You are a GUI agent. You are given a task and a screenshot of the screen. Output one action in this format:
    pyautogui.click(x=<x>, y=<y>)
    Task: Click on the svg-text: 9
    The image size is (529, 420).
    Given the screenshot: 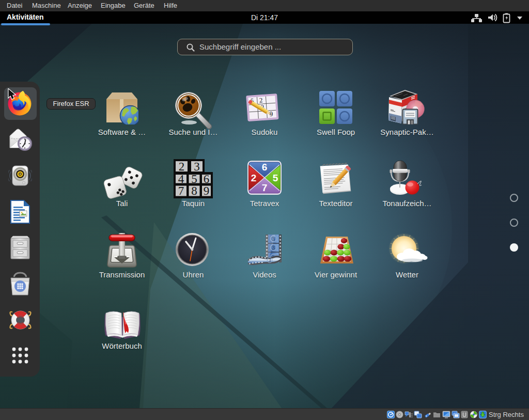 What is the action you would take?
    pyautogui.click(x=207, y=191)
    